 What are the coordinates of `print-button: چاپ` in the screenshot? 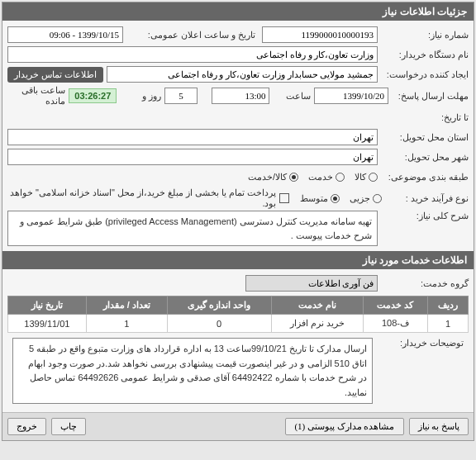 It's located at (69, 426).